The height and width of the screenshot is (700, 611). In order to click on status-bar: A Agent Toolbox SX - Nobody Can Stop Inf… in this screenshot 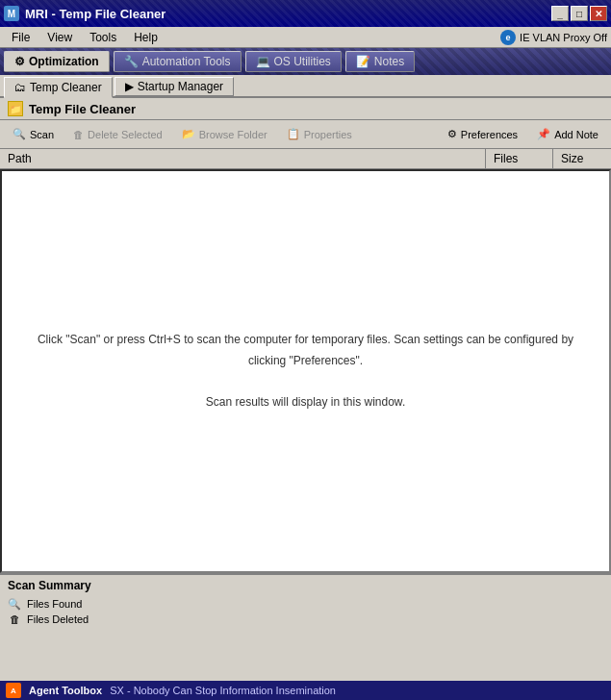, I will do `click(306, 690)`.